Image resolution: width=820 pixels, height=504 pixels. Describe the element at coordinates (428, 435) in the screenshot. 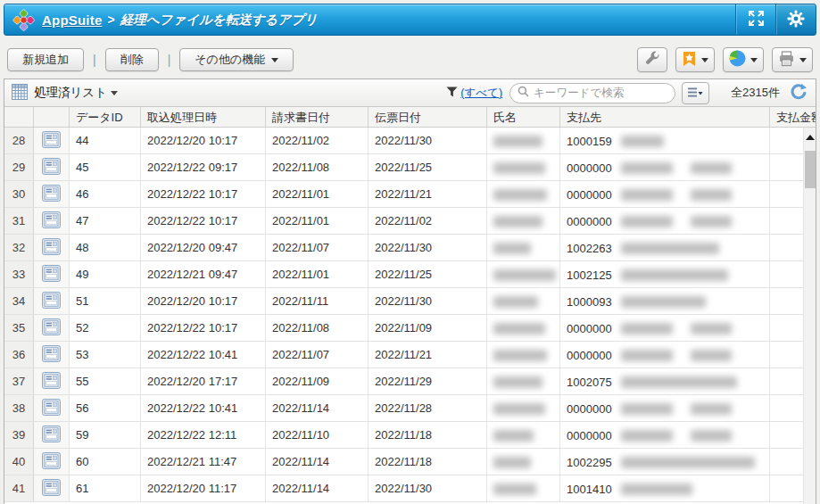

I see `cell-voucher-date: 2022/11/18` at that location.